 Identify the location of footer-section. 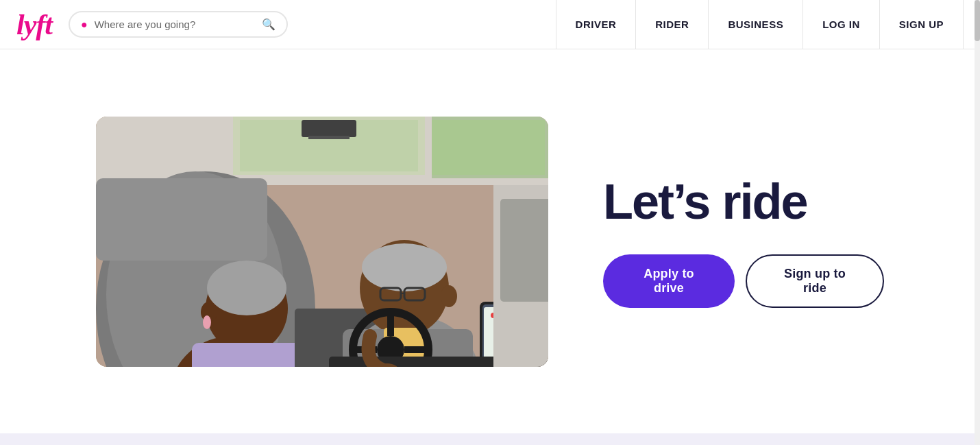
(490, 439).